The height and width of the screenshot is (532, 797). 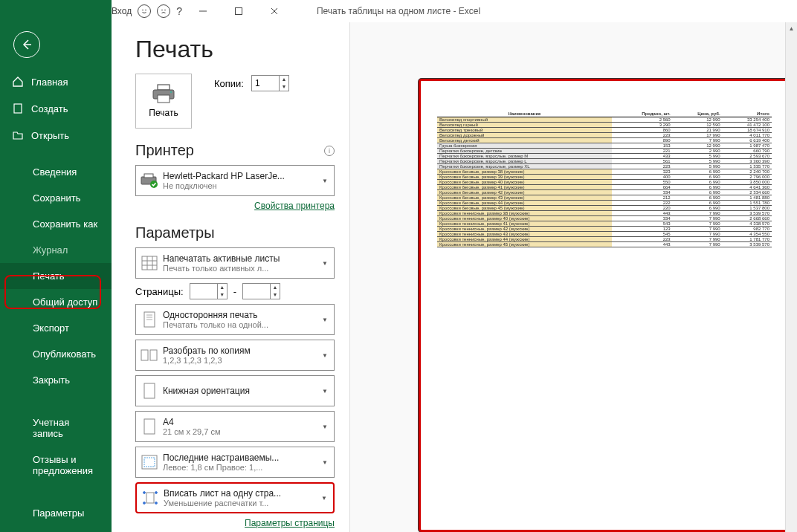 I want to click on new-icon, so click(x=18, y=108).